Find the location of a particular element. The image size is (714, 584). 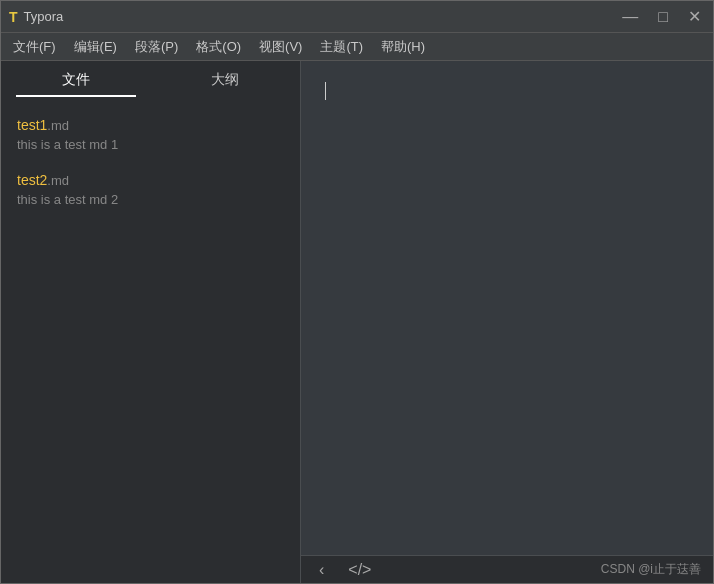

file-ext-1: .md is located at coordinates (58, 126).